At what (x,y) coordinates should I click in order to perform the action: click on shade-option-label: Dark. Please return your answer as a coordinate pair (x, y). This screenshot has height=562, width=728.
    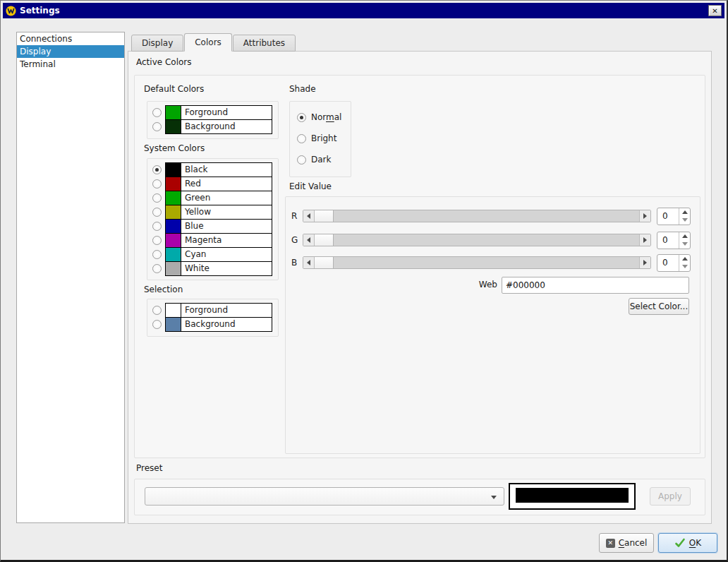
    Looking at the image, I should click on (321, 160).